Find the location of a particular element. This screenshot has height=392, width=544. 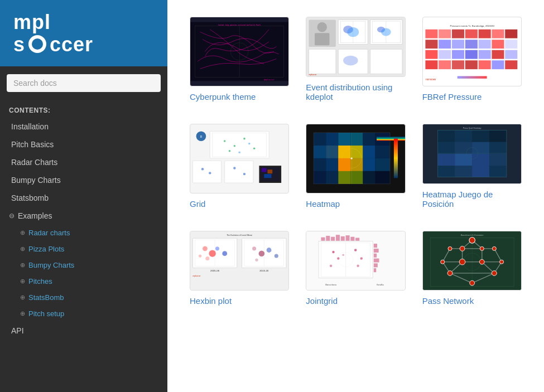

sidebar-item-installation: Installation is located at coordinates (84, 127).